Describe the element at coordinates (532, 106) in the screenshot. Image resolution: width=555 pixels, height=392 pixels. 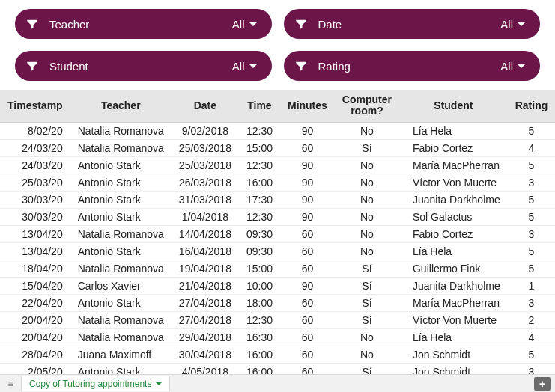
I see `col-rating: Rating` at that location.